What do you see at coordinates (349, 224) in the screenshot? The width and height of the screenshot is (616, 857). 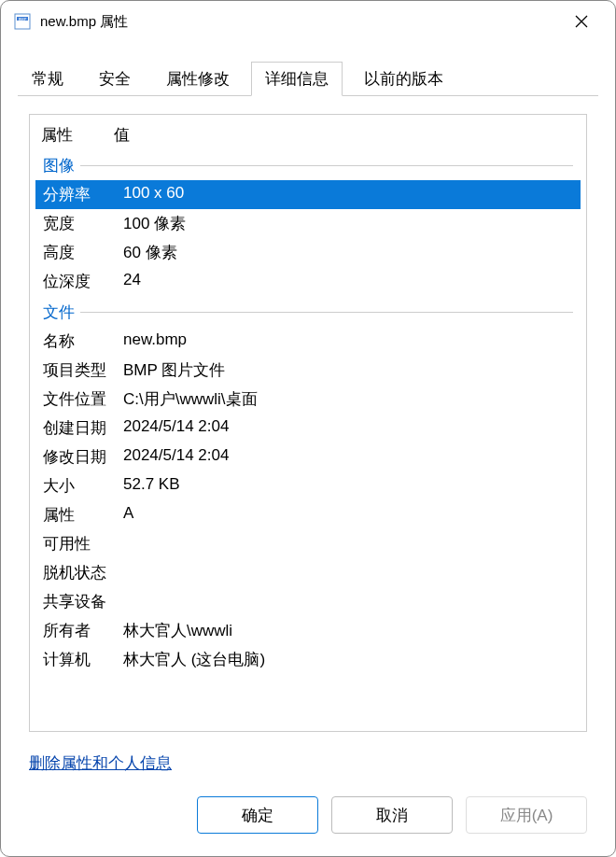 I see `value-width: 100 像素` at bounding box center [349, 224].